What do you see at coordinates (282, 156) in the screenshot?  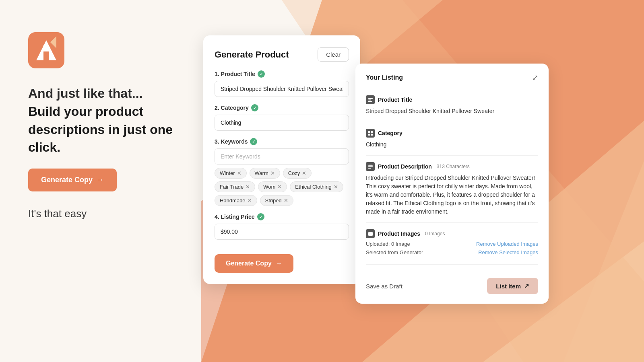 I see `keywords-input` at bounding box center [282, 156].